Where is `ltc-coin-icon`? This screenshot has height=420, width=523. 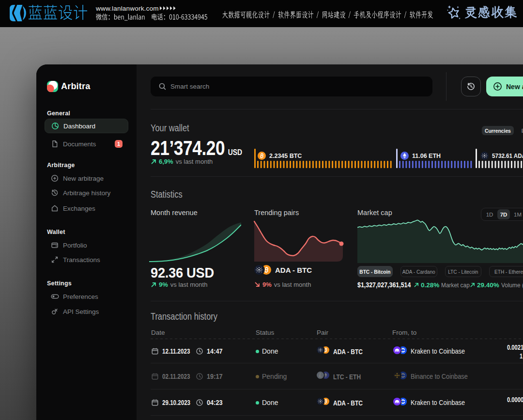
ltc-coin-icon is located at coordinates (321, 375).